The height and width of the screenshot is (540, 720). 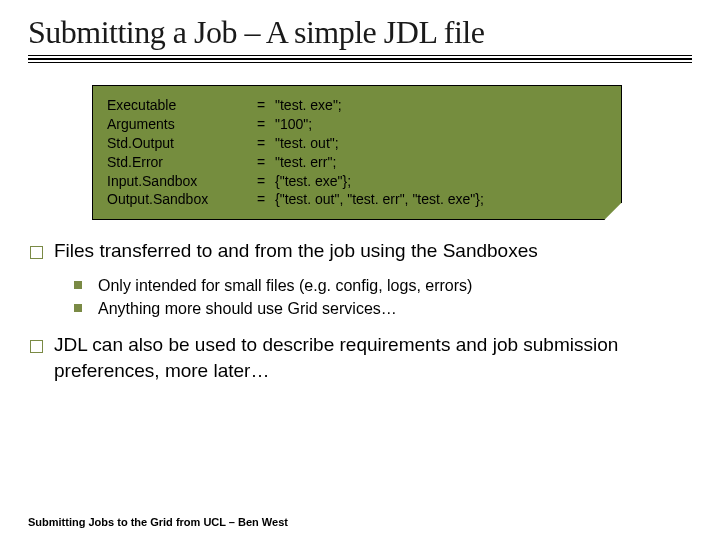 I want to click on code-val: "test. out";, so click(x=307, y=144).